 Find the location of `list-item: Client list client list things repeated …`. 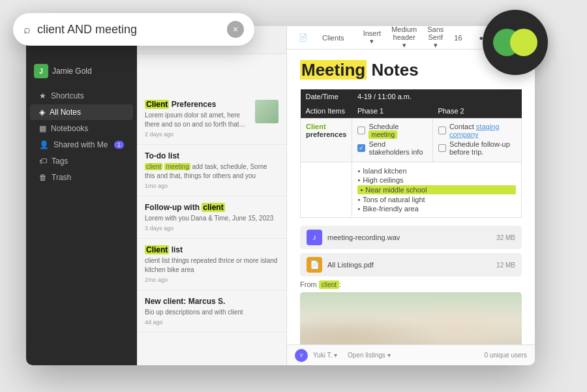

list-item: Client list client list things repeated … is located at coordinates (211, 265).